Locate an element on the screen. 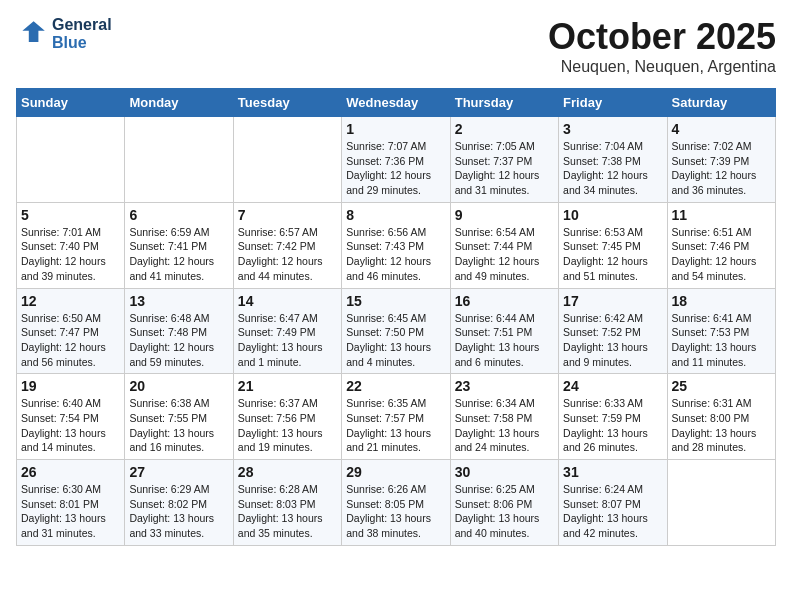  logo-text: General Blue is located at coordinates (82, 34).